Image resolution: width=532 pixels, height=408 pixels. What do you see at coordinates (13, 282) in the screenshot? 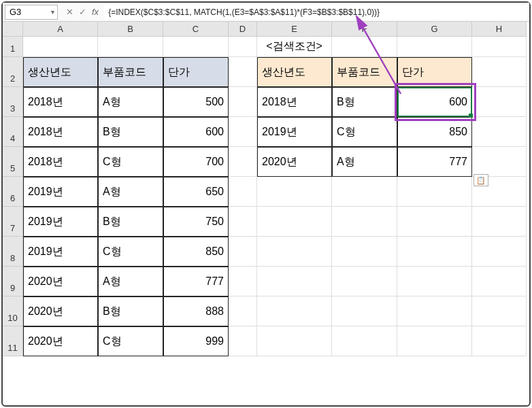
I see `row-header: 9` at bounding box center [13, 282].